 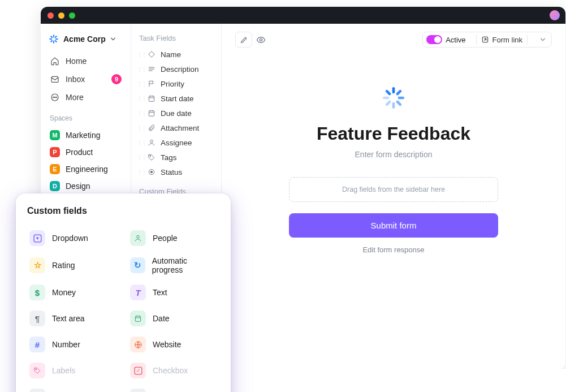 I want to click on task-field-item: ⋮⋮Description, so click(x=176, y=69).